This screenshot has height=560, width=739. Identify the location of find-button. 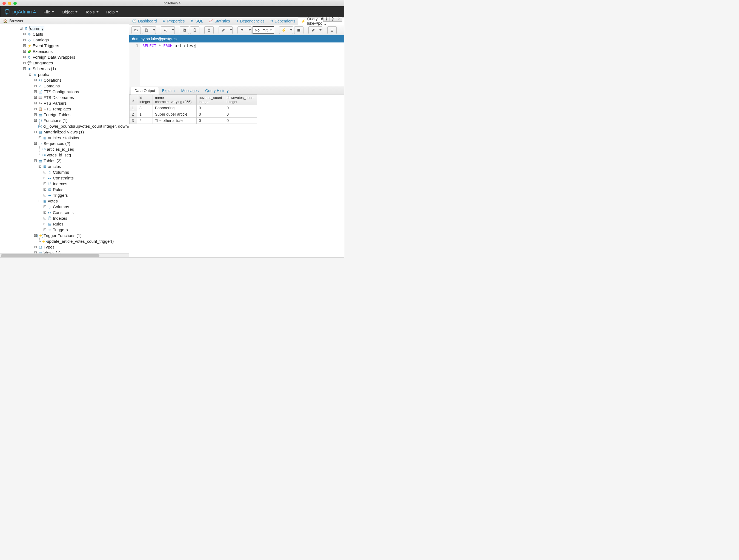
(165, 30).